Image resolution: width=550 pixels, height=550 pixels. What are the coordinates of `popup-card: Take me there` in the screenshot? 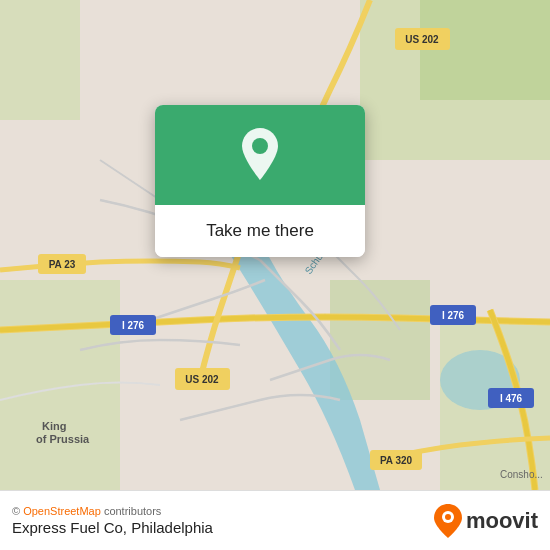 It's located at (260, 181).